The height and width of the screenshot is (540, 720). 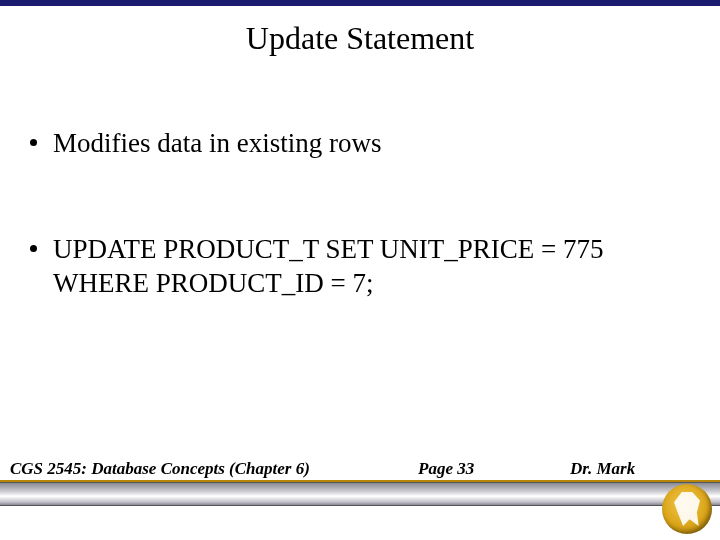 I want to click on footer-page: Page 33, so click(x=446, y=469).